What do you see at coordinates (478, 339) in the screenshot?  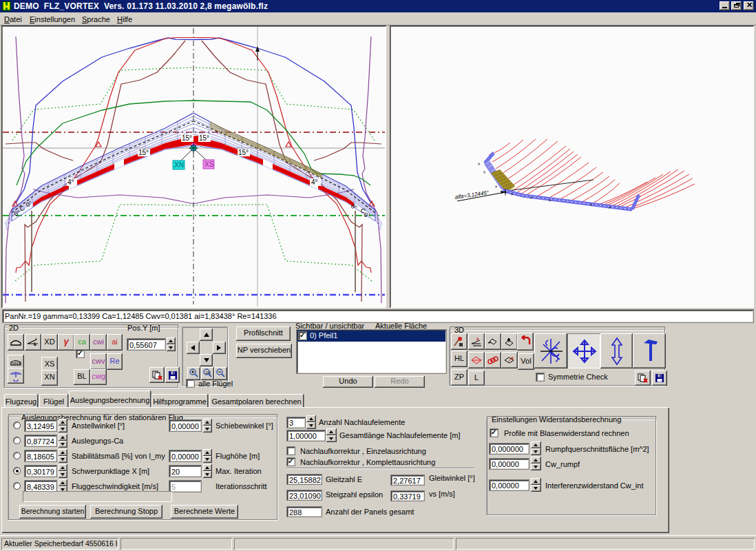 I see `svg-text: α` at bounding box center [478, 339].